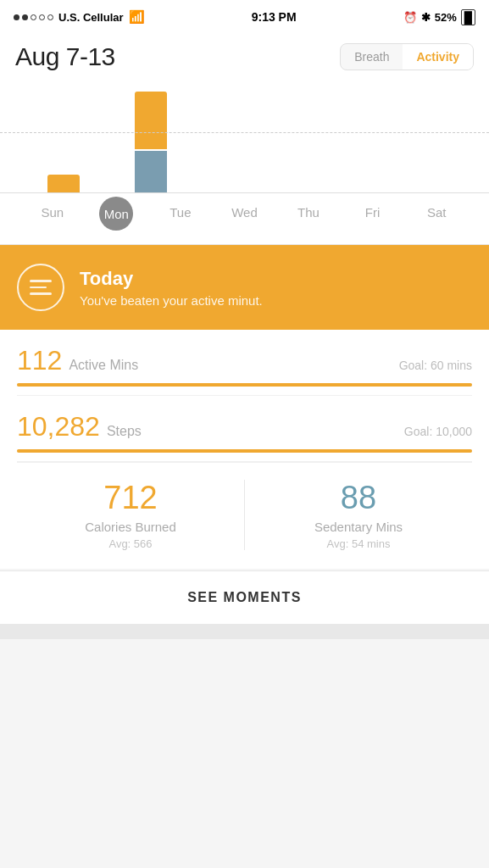 This screenshot has height=868, width=489. I want to click on battery-icon: █, so click(468, 17).